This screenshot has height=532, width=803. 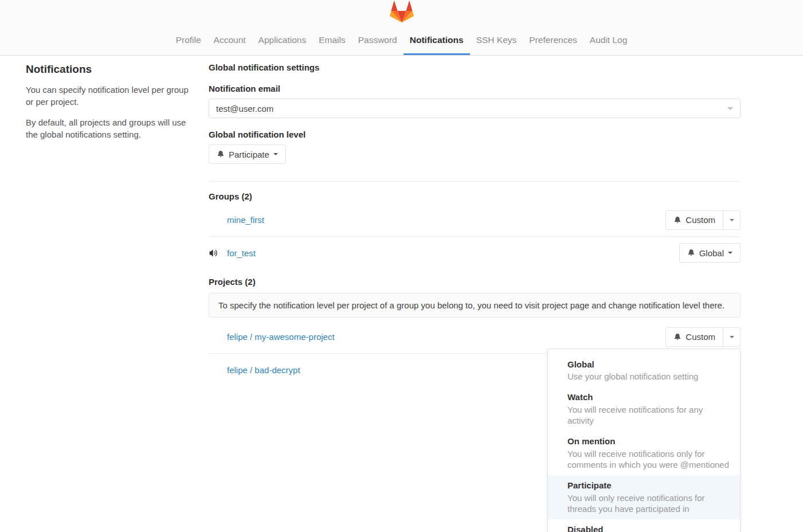 I want to click on dropdown-item-description: Use your global notification setting, so click(x=649, y=376).